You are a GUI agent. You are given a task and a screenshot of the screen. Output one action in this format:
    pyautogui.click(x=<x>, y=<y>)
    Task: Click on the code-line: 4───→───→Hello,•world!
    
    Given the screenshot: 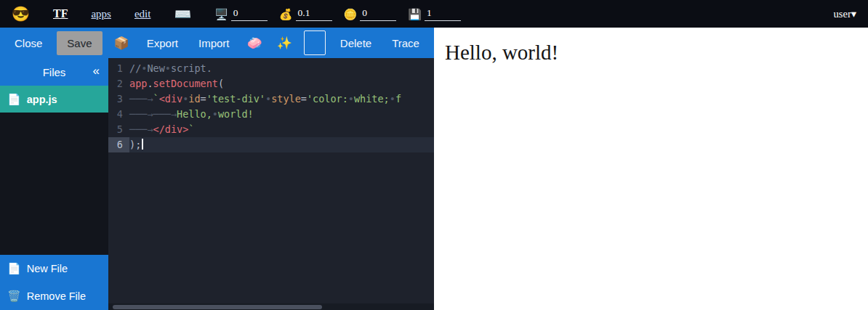 What is the action you would take?
    pyautogui.click(x=271, y=115)
    